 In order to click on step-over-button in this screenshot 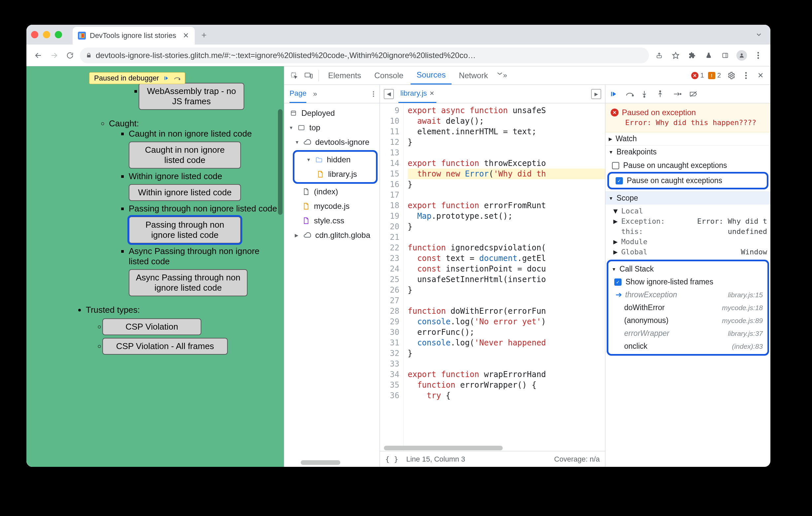, I will do `click(631, 94)`.